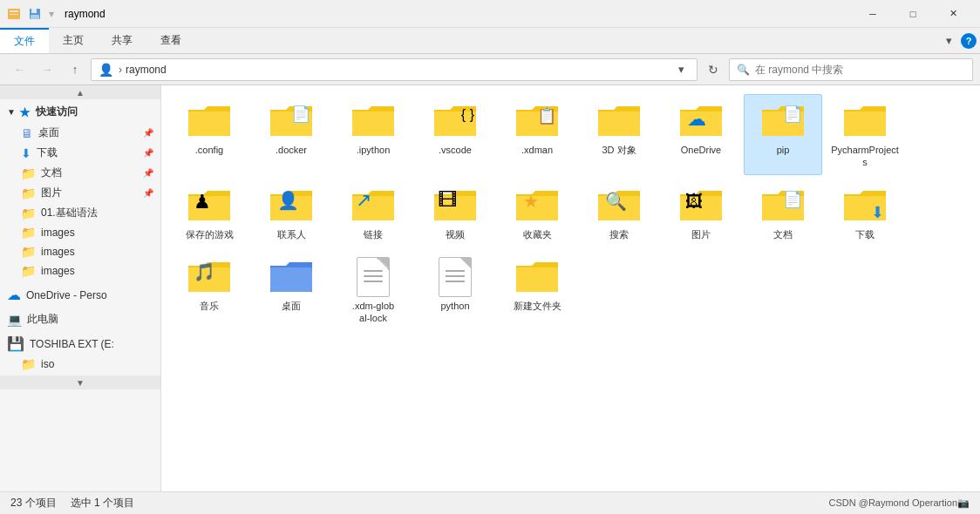  Describe the element at coordinates (713, 70) in the screenshot. I see `refresh-button: ↻` at that location.